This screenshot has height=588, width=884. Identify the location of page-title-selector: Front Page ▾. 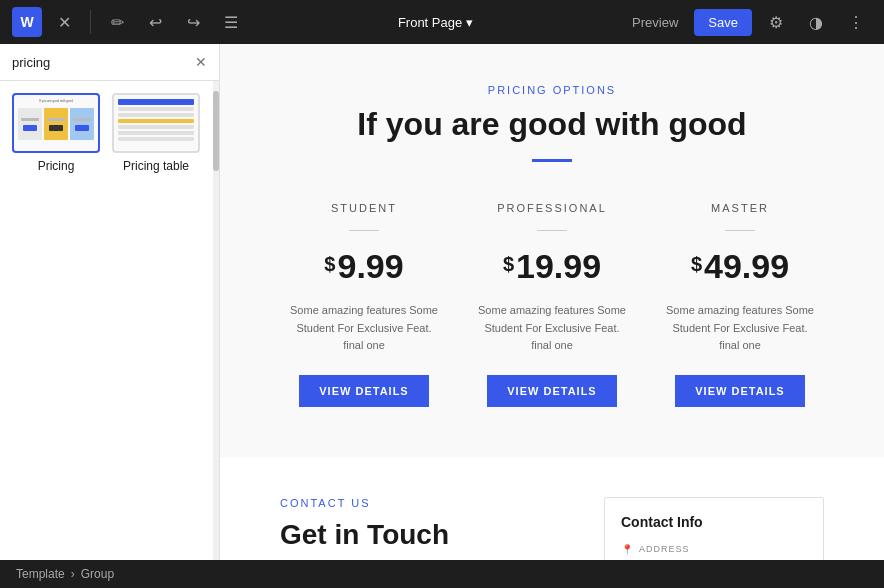
(436, 22).